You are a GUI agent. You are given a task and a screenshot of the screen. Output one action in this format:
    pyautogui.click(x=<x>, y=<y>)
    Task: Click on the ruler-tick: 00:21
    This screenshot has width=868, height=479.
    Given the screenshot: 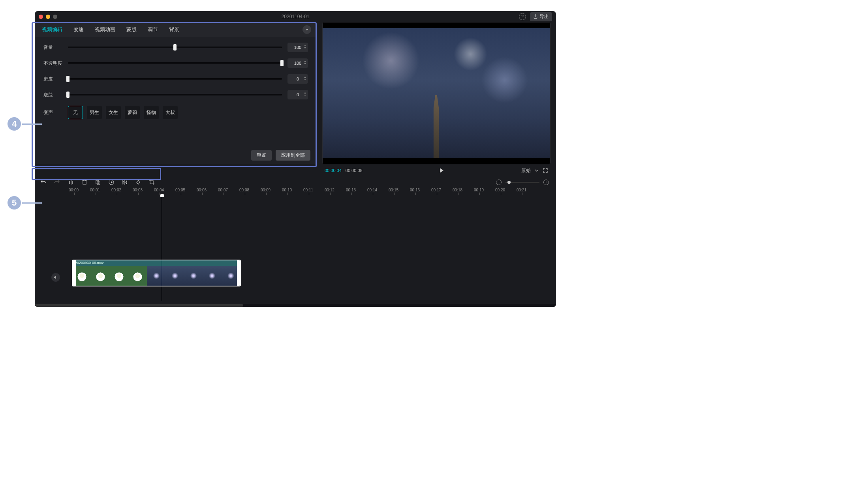 What is the action you would take?
    pyautogui.click(x=533, y=191)
    